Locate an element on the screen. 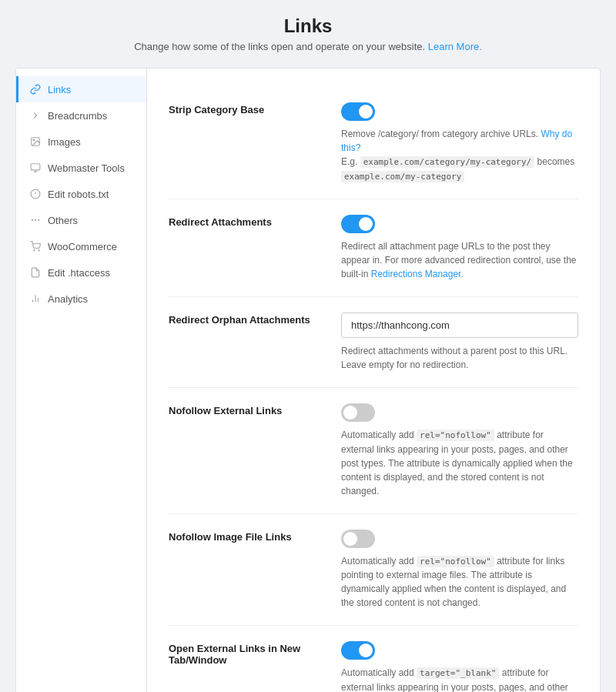 The height and width of the screenshot is (692, 616). nofollow-external-code: rel="nofollow" is located at coordinates (456, 436).